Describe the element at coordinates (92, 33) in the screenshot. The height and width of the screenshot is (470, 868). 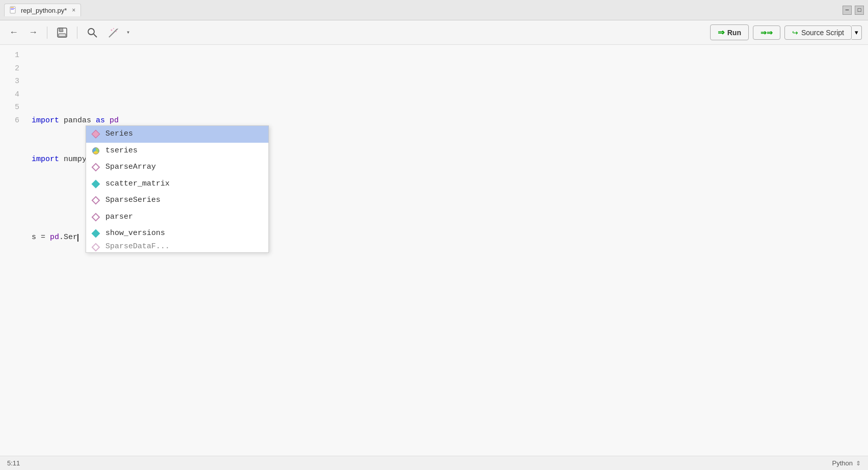
I see `search-icon` at that location.